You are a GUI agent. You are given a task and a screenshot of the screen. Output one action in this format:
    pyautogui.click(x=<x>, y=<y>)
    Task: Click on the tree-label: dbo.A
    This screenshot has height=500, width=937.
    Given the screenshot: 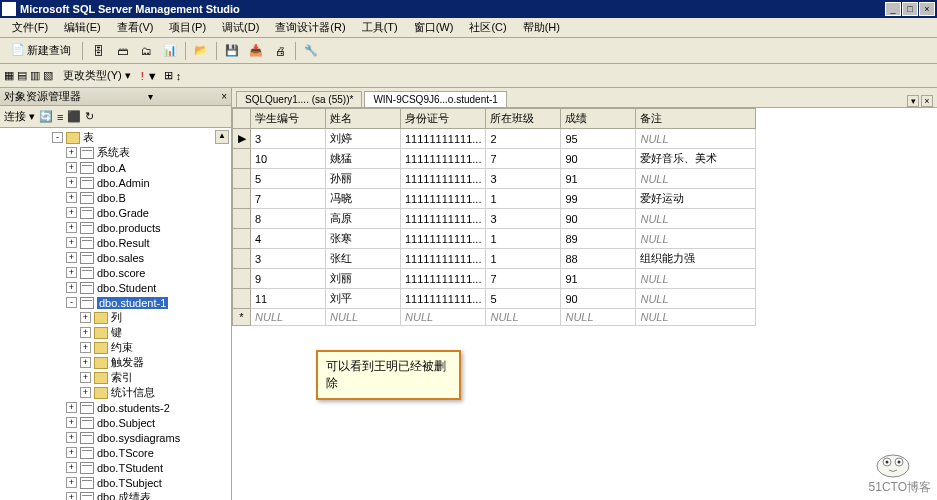 What is the action you would take?
    pyautogui.click(x=112, y=168)
    